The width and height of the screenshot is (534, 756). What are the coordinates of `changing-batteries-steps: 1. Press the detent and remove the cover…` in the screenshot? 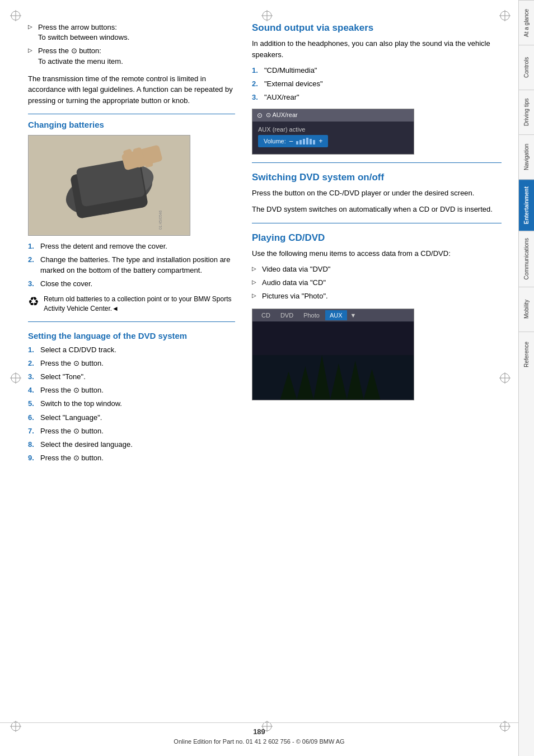 It's located at (132, 265).